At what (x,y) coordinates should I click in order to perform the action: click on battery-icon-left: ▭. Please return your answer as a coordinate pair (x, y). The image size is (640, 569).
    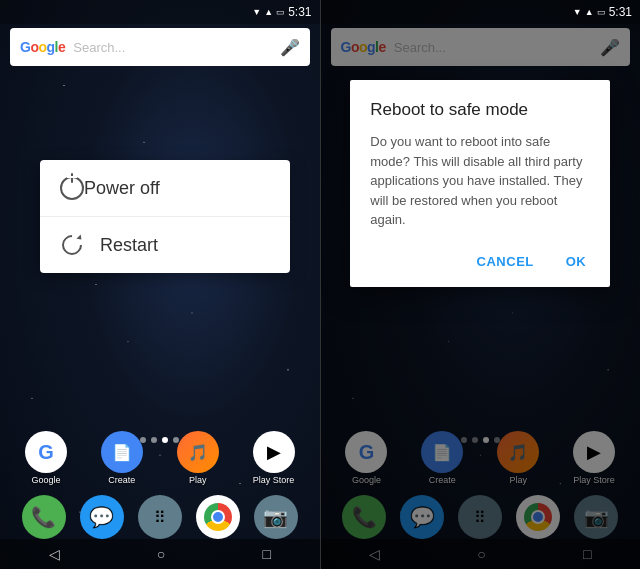
    Looking at the image, I should click on (280, 12).